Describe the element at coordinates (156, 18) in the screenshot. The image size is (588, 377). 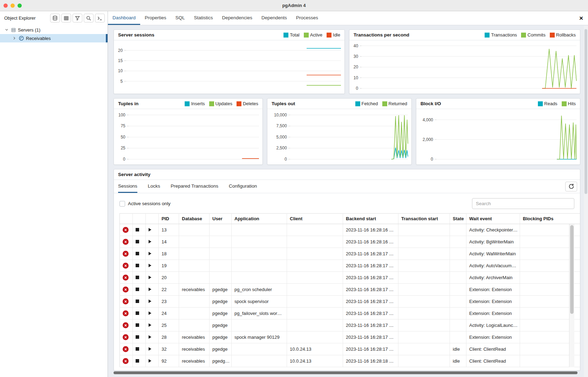
I see `tab-properties: Properties` at that location.